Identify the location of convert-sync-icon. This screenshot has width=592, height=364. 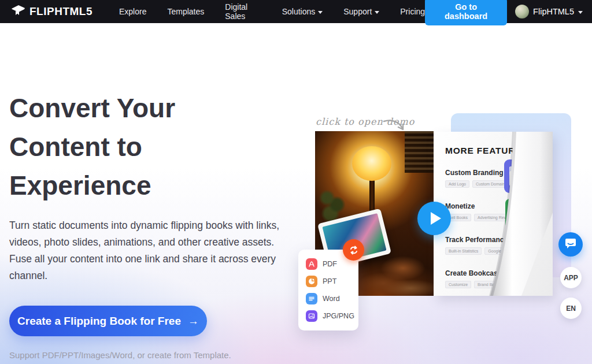
(354, 250).